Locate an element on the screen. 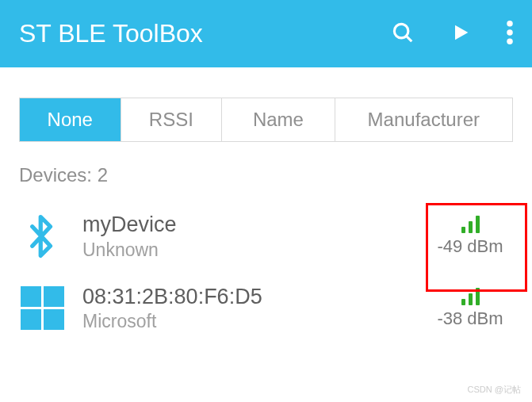  device-vendor: Unknown is located at coordinates (255, 251).